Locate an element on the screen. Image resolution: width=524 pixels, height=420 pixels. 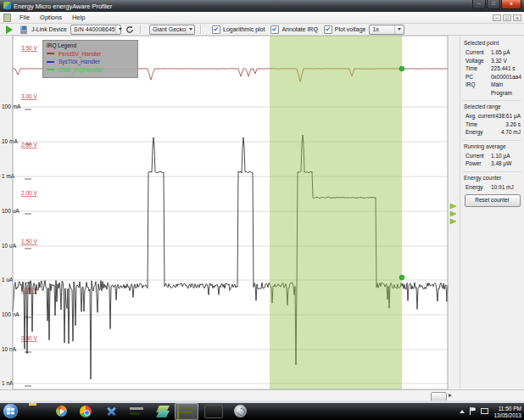
minimize-button: – is located at coordinates (479, 5).